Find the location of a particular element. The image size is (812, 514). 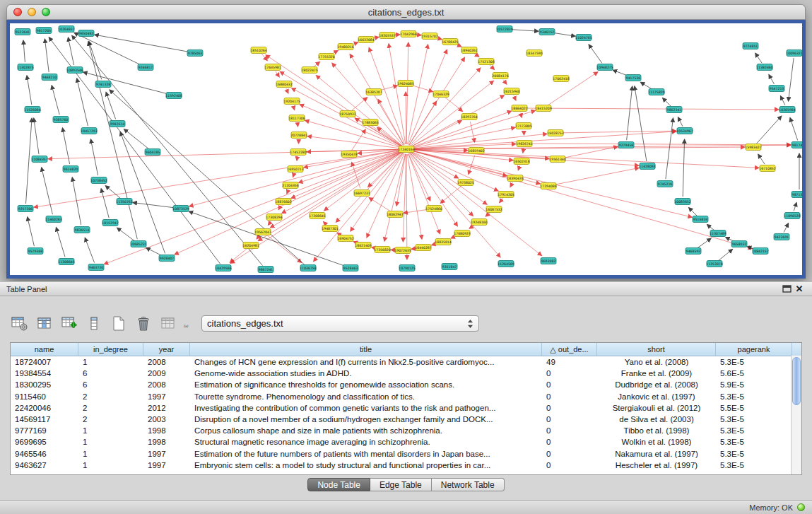

table-row: 977716911998Corpus callosum shape and si… is located at coordinates (406, 431).